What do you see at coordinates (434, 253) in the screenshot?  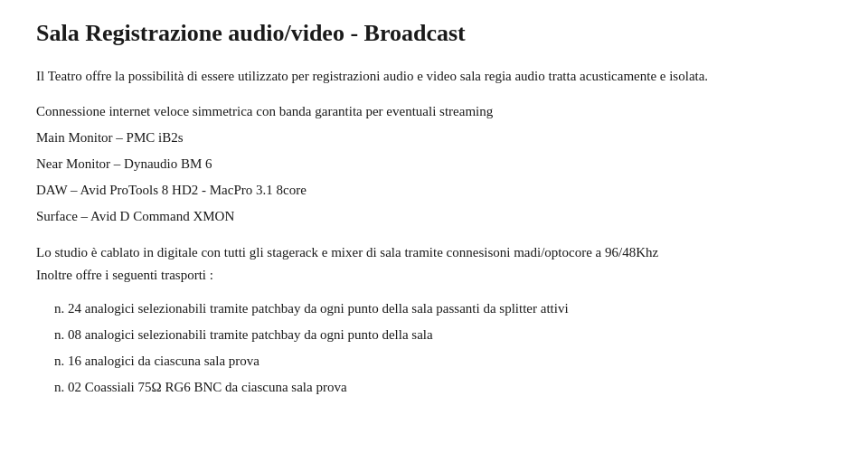 I see `studio-desc-text: Lo studio è cablato in digitale con tutt…` at bounding box center [434, 253].